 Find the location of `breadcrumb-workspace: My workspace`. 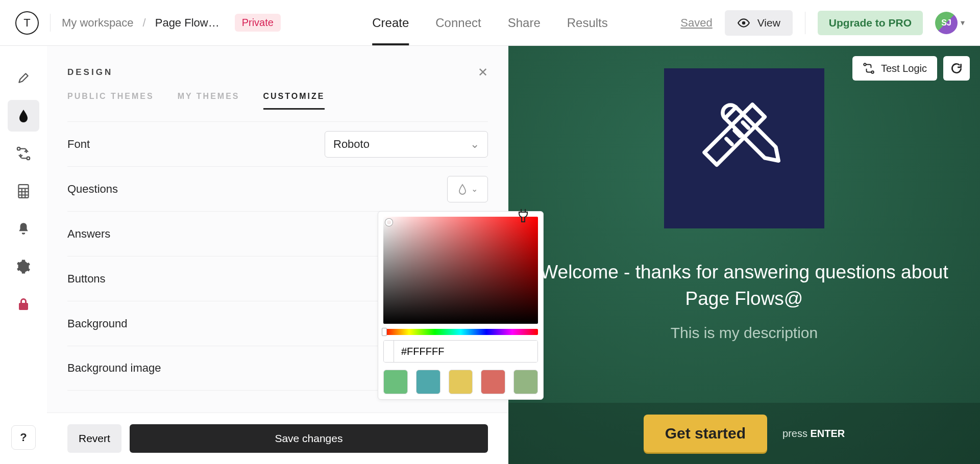

breadcrumb-workspace: My workspace is located at coordinates (98, 23).